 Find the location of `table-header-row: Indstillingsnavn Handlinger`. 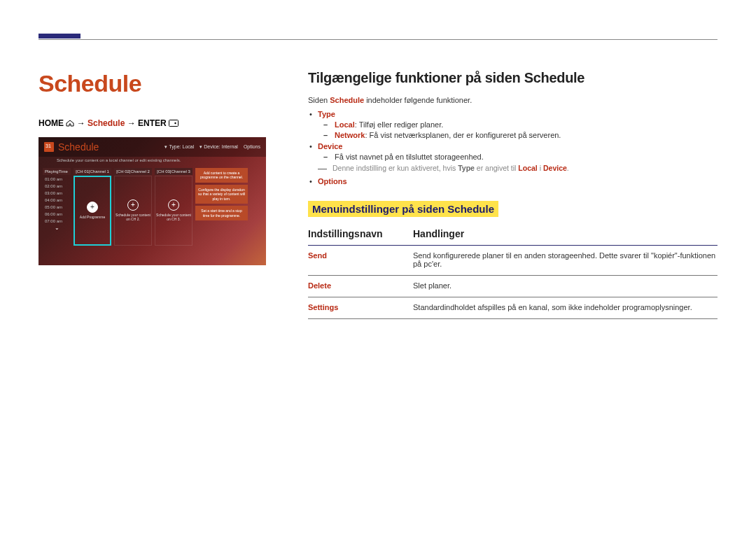

table-header-row: Indstillingsnavn Handlinger is located at coordinates (512, 235).